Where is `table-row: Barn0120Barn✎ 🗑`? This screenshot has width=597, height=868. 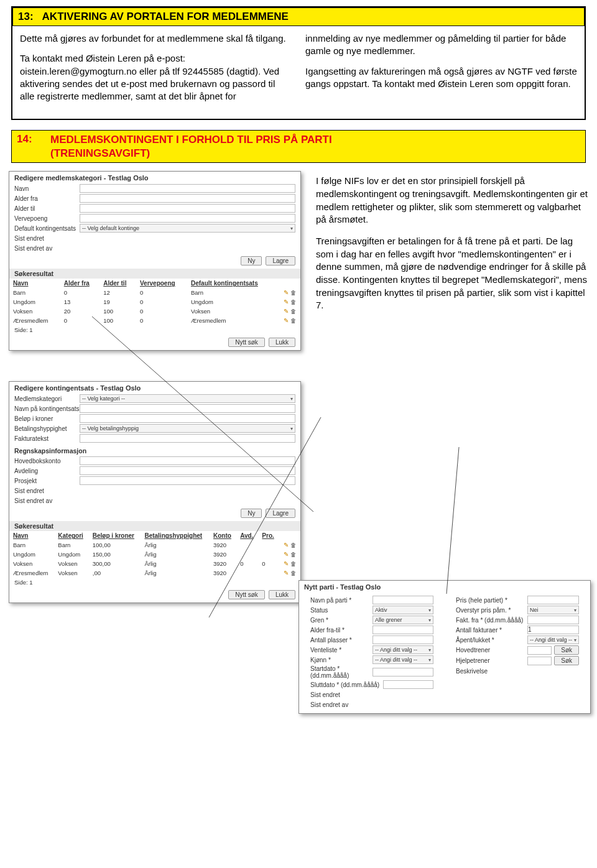
table-row: Barn0120Barn✎ 🗑 is located at coordinates (155, 292).